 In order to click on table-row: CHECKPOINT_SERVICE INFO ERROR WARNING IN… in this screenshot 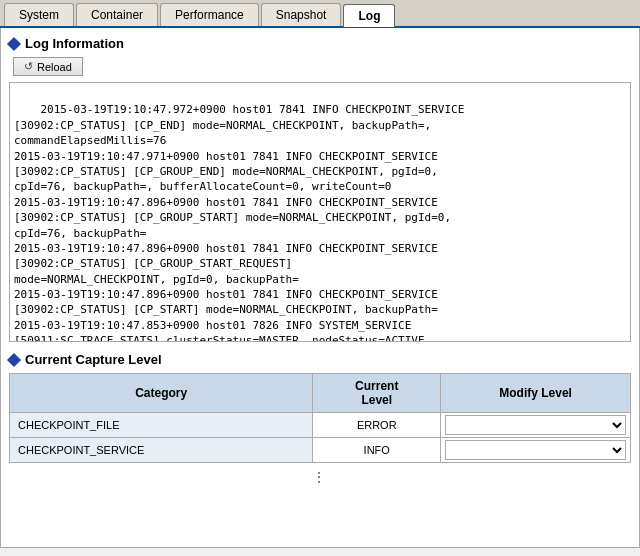, I will do `click(320, 450)`.